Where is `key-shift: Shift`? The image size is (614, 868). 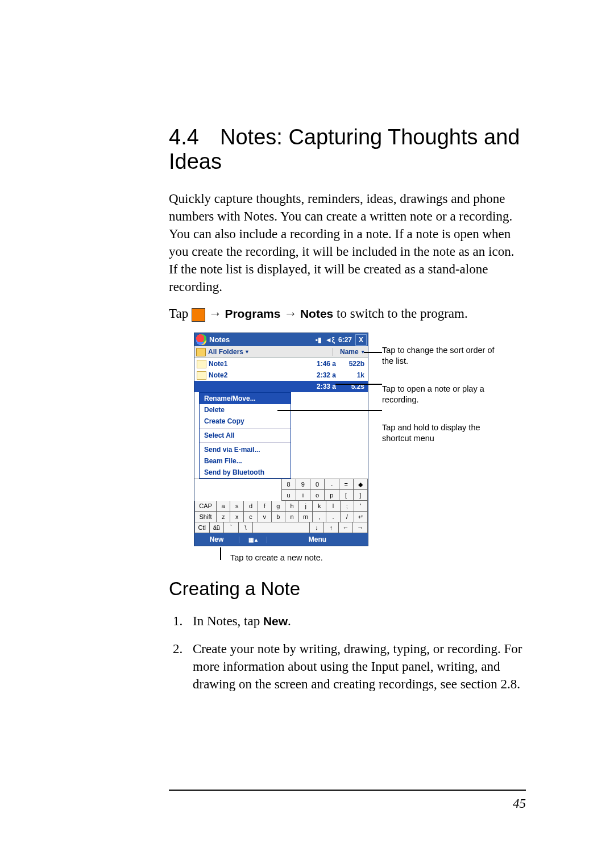 key-shift: Shift is located at coordinates (206, 517).